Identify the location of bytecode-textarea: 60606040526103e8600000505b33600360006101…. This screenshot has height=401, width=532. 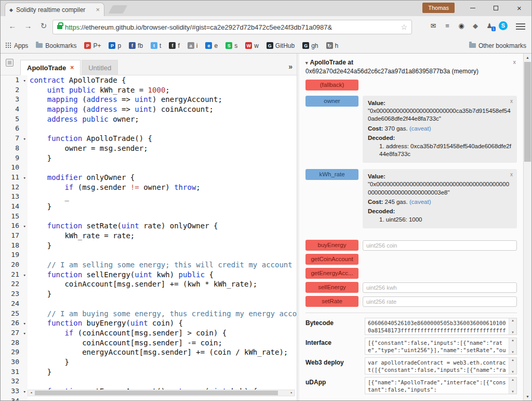
(441, 327).